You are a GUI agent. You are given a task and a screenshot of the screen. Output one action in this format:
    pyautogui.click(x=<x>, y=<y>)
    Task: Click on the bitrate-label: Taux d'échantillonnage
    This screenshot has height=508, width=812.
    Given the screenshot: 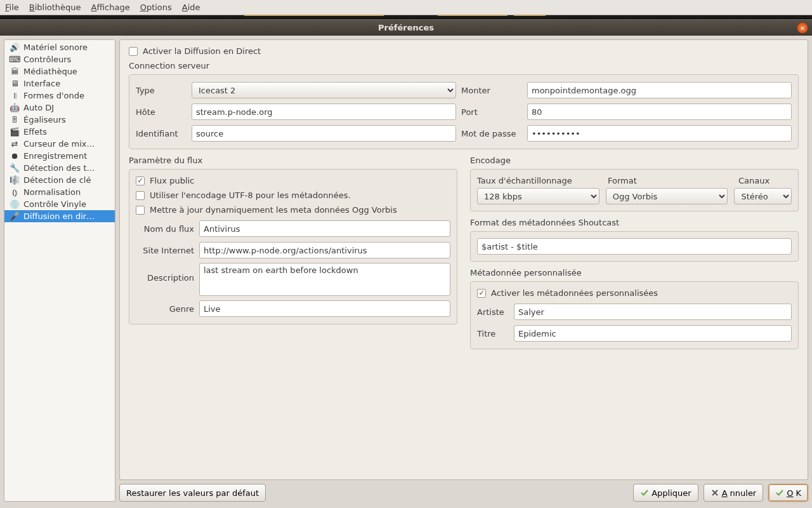 What is the action you would take?
    pyautogui.click(x=539, y=180)
    